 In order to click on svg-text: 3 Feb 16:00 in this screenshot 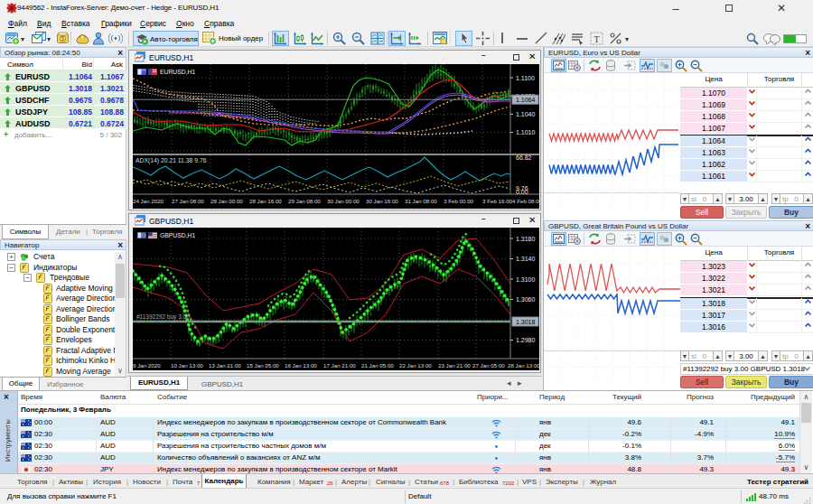, I will do `click(498, 201)`.